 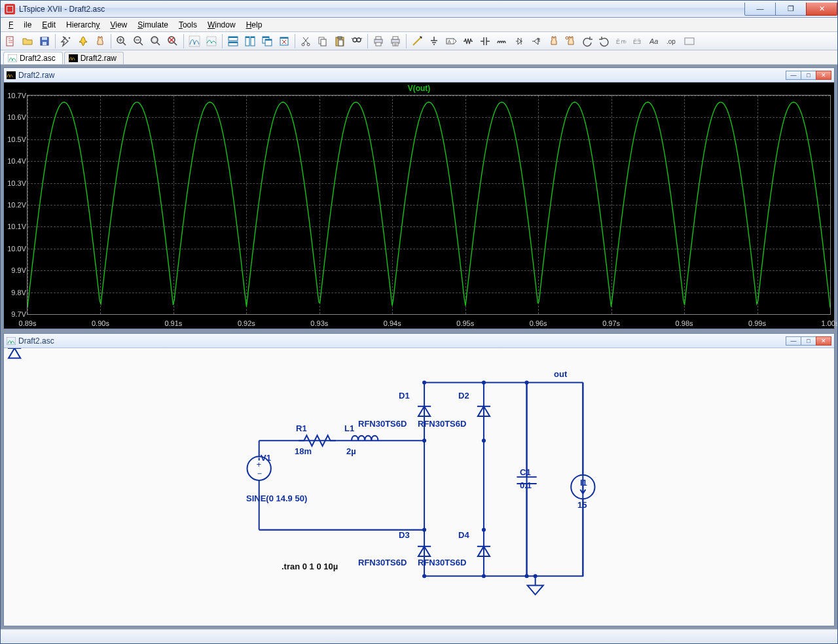 I want to click on waveform-titlebar: Draft2.raw — □ ✕, so click(x=419, y=75).